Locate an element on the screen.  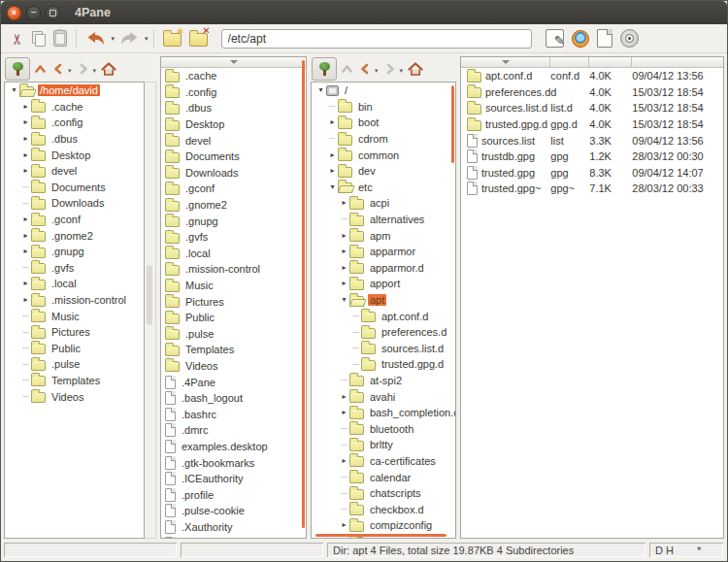
tree-item: ▸ apparmor is located at coordinates (383, 252).